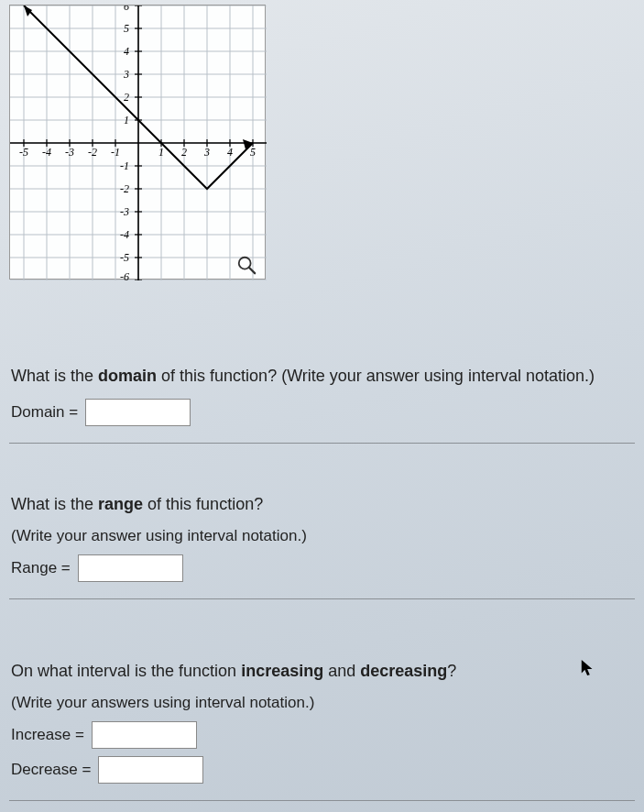 The height and width of the screenshot is (812, 644). What do you see at coordinates (127, 376) in the screenshot?
I see `text-bold: domain` at bounding box center [127, 376].